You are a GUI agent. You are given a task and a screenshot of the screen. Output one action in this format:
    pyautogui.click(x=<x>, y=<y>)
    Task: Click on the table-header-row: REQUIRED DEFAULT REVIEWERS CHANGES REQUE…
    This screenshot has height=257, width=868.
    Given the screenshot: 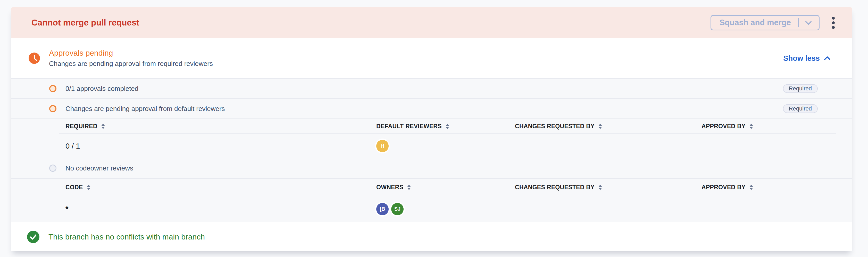 What is the action you would take?
    pyautogui.click(x=447, y=127)
    